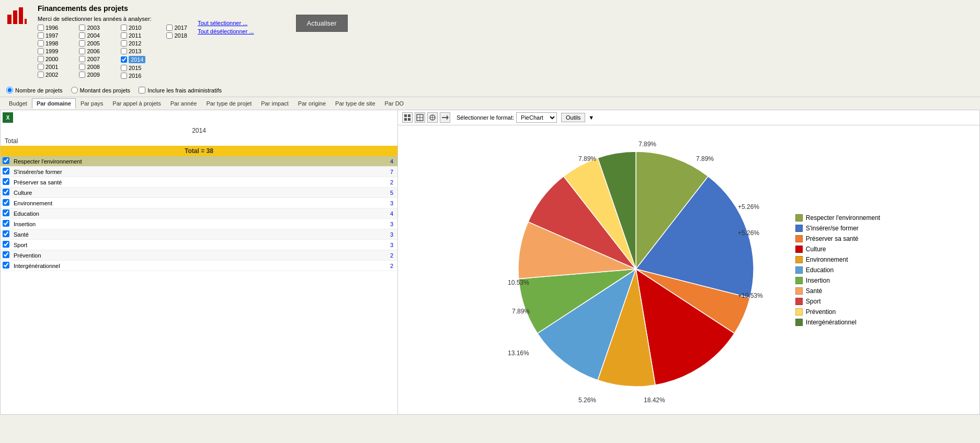  What do you see at coordinates (177, 28) in the screenshot?
I see `year-2017: 2017` at bounding box center [177, 28].